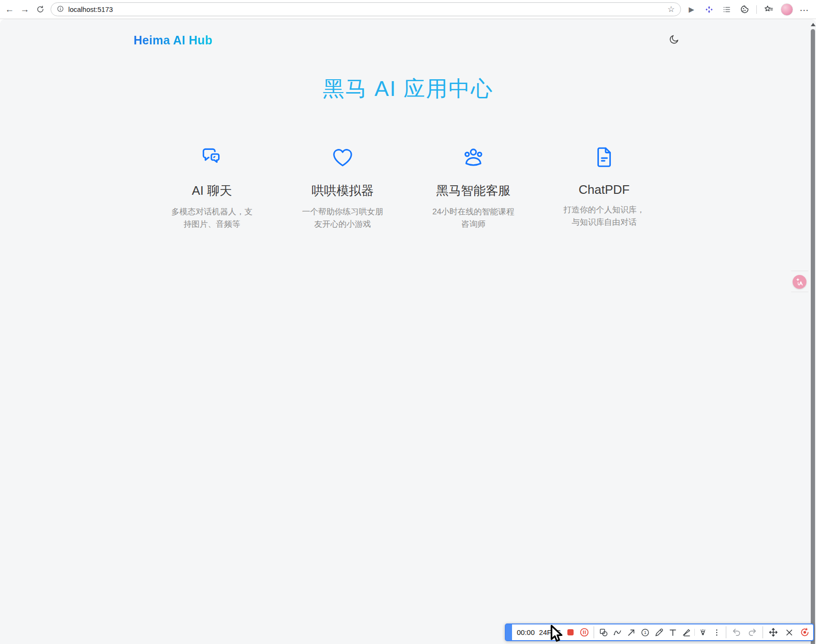 Image resolution: width=816 pixels, height=644 pixels. I want to click on reading-list-extension-icon, so click(727, 10).